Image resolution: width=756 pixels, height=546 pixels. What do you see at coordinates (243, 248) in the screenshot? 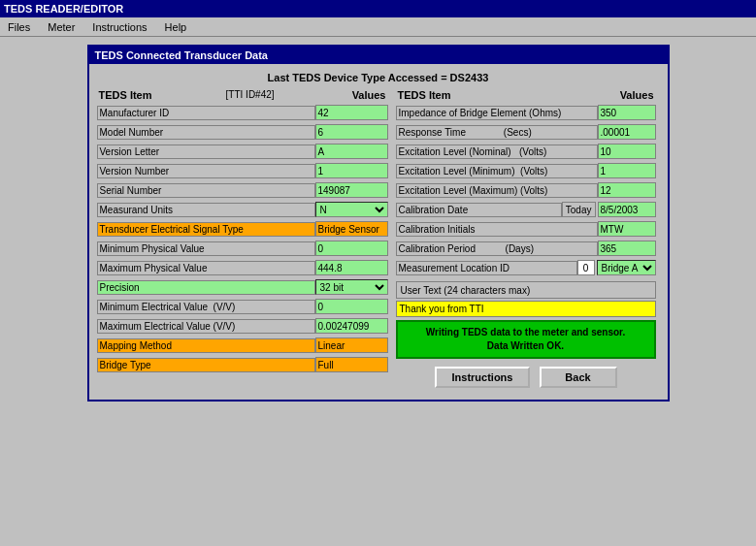
I see `row-min-physical: Minimum Physical Value 0` at bounding box center [243, 248].